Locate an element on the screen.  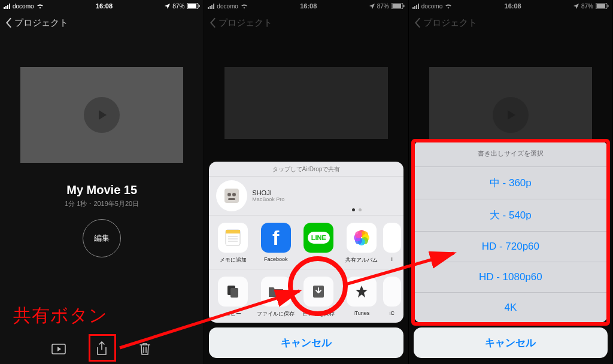
play-button is located at coordinates (102, 115).